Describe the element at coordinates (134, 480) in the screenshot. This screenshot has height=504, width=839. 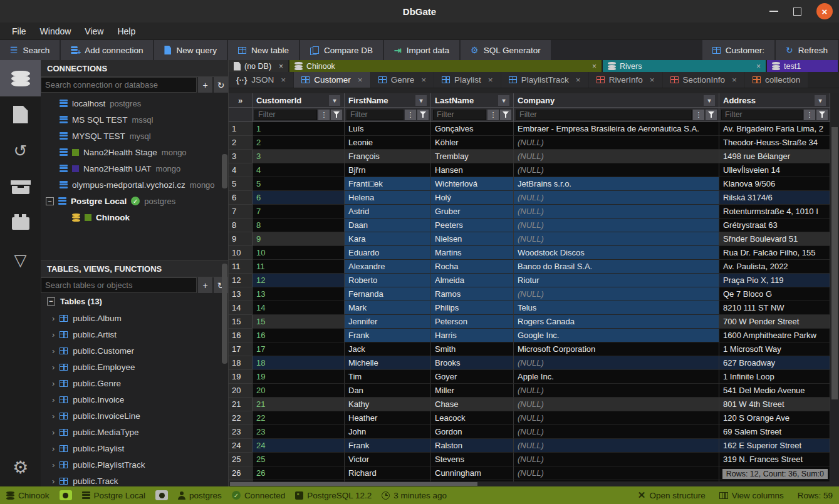
I see `table-item: ›public.Track` at that location.